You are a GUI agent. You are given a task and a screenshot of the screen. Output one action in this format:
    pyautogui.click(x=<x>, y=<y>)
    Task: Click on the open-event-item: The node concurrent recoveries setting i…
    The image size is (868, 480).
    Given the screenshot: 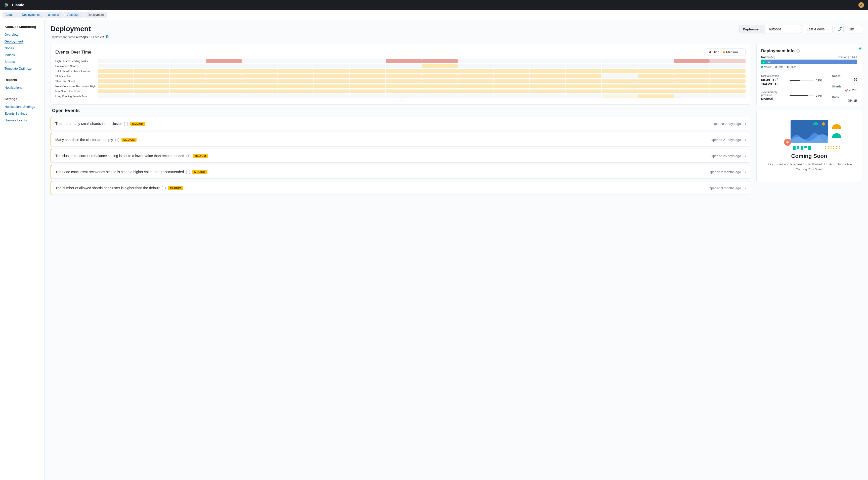 What is the action you would take?
    pyautogui.click(x=400, y=172)
    